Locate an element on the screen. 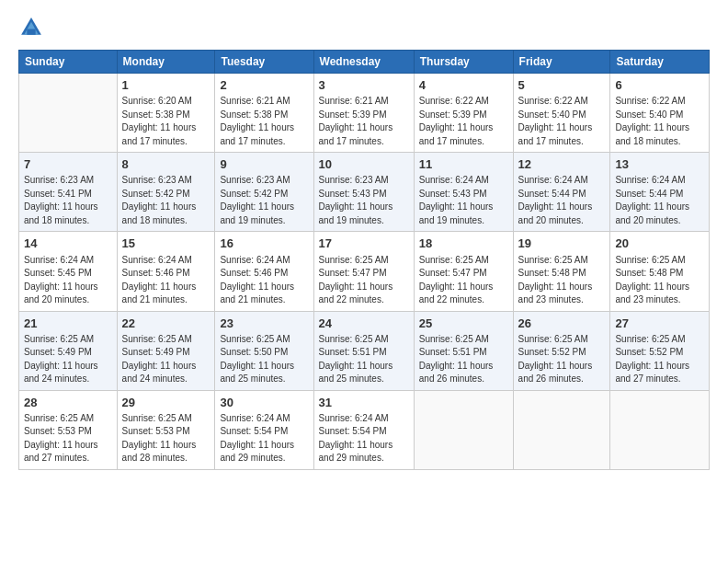 The width and height of the screenshot is (728, 563). day-number: 22 is located at coordinates (166, 324).